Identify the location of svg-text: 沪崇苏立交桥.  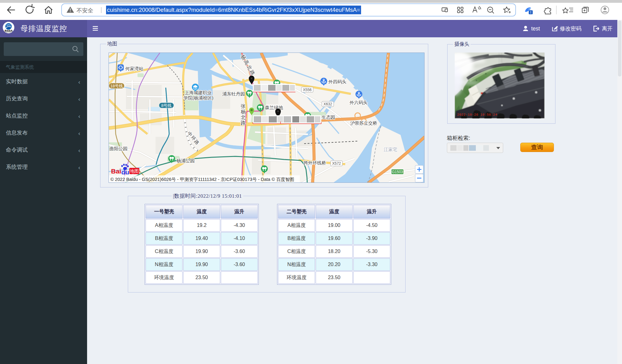
(364, 123).